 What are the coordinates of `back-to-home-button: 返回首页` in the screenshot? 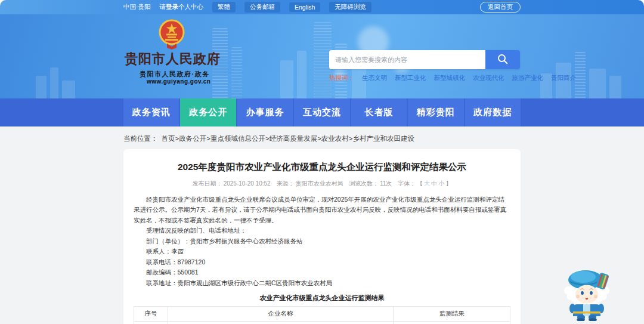 It's located at (500, 7).